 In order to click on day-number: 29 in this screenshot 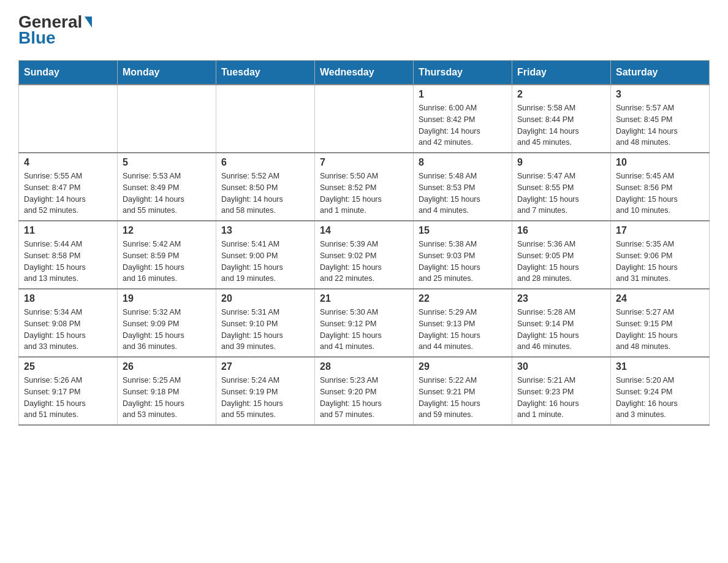, I will do `click(463, 367)`.